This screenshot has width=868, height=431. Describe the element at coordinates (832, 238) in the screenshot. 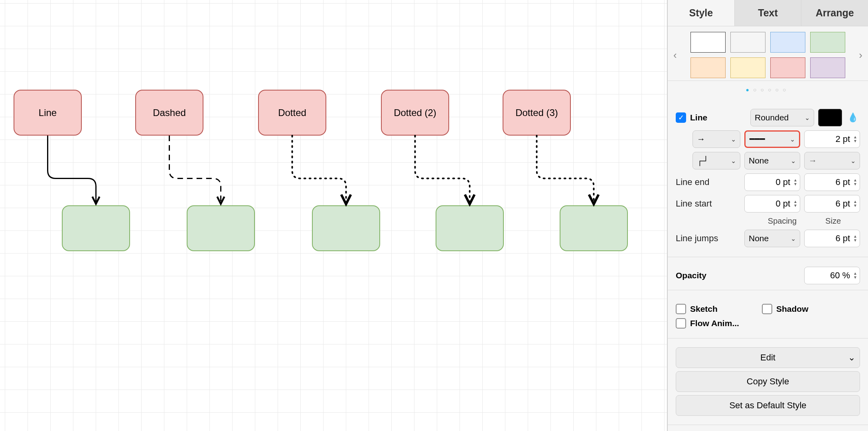

I see `line-jumps-size: 6 pt▲▼` at that location.